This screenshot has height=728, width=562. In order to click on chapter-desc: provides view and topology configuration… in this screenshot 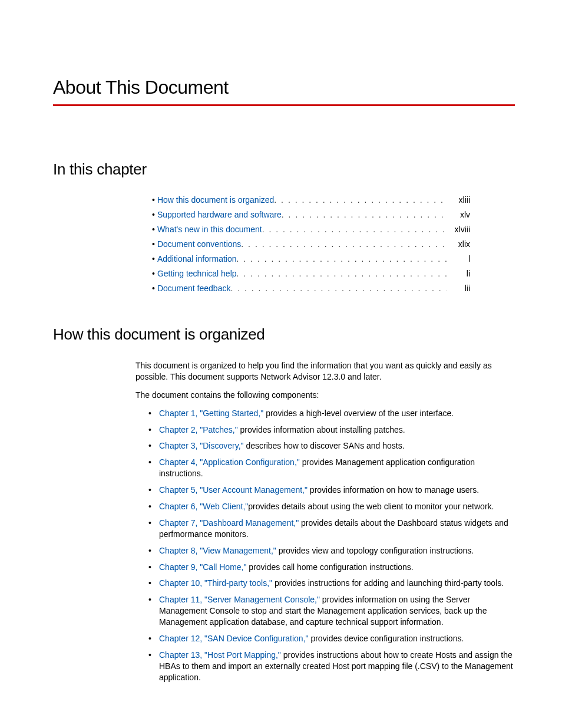, I will do `click(375, 551)`.